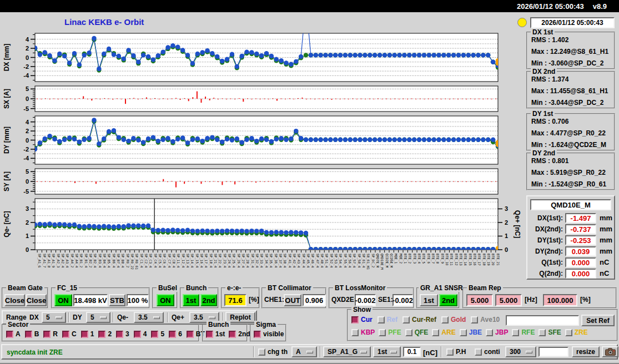 The image size is (619, 364). Describe the element at coordinates (550, 332) in the screenshot. I see `show-toggle-sfe: SFE` at that location.